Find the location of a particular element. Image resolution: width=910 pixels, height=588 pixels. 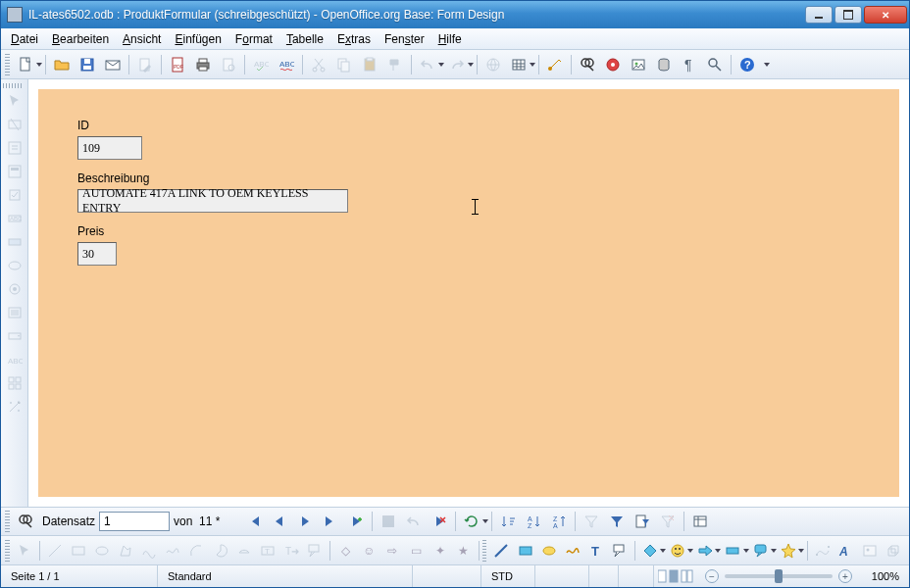

status-mode: STD is located at coordinates (508, 576).